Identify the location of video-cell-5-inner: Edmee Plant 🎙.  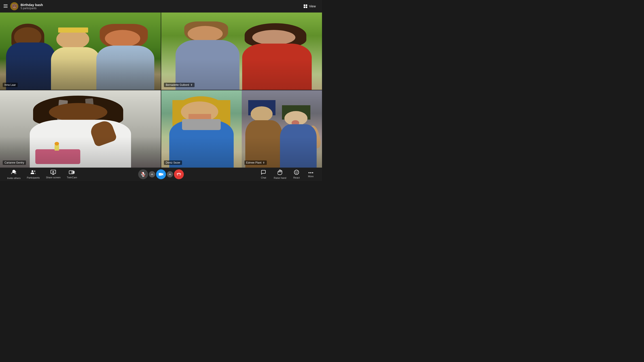
(282, 129).